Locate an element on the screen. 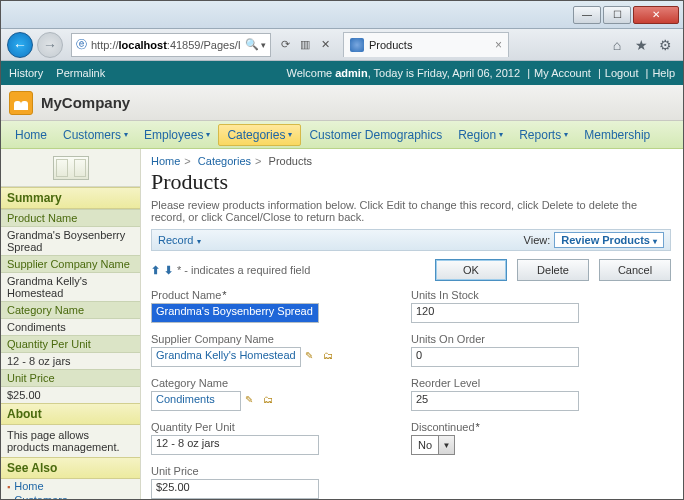  qty-input: 12 - 8 oz jars is located at coordinates (235, 445).